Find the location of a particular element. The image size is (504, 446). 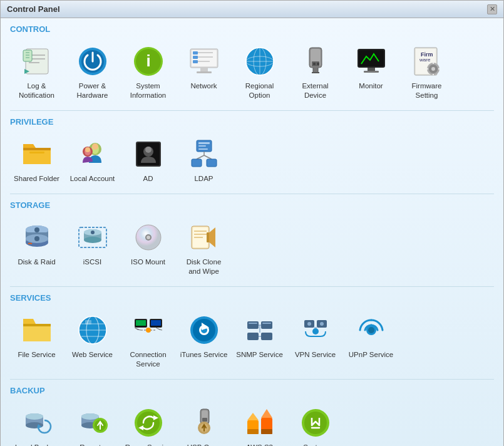

item-disk-raid: Disk & Raid is located at coordinates (36, 249).